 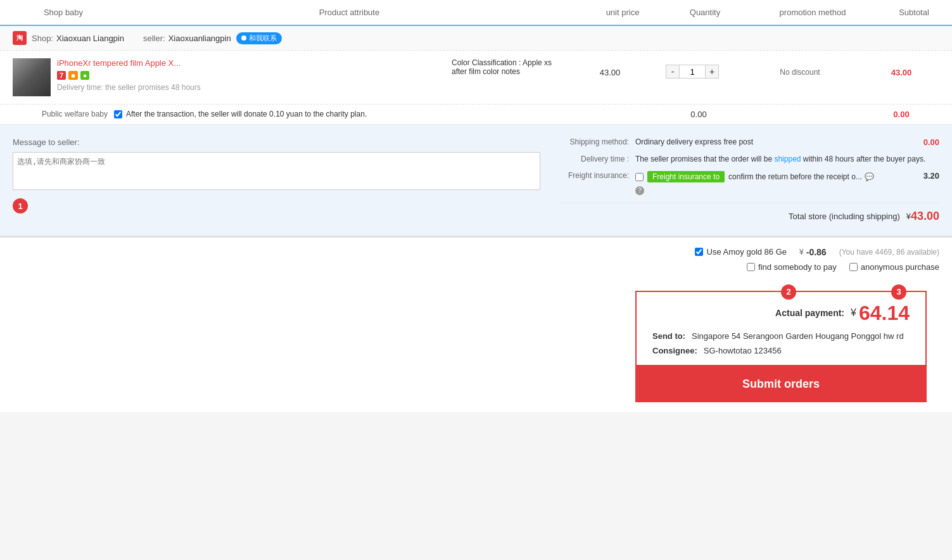 What do you see at coordinates (787, 159) in the screenshot?
I see `delivery-link: shipped` at bounding box center [787, 159].